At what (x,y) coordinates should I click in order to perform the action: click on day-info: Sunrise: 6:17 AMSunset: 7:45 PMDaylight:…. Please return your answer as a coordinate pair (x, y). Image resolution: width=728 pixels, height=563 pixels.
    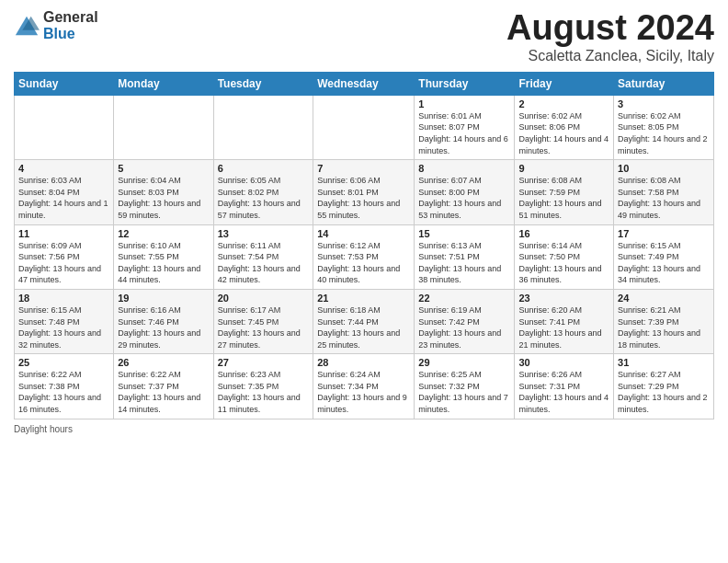
    Looking at the image, I should click on (264, 327).